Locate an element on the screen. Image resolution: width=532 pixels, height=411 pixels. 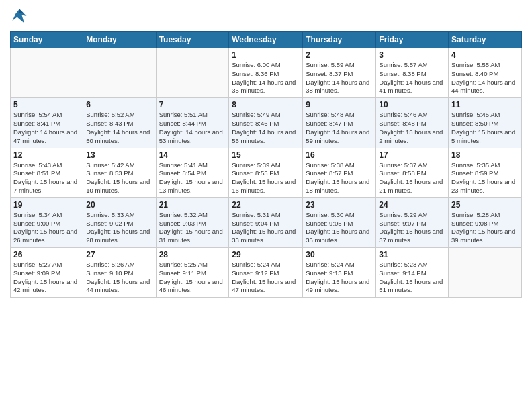
calendar-col-header: Saturday is located at coordinates (485, 40).